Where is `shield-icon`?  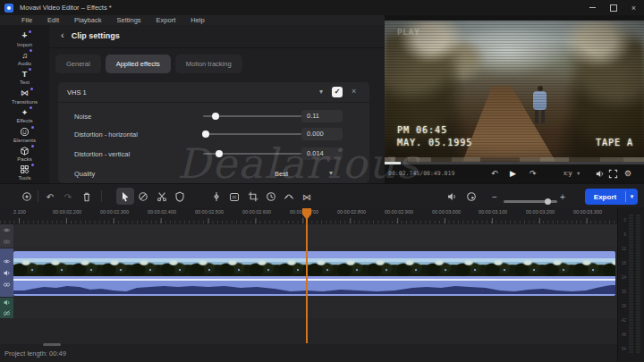 shield-icon is located at coordinates (180, 197).